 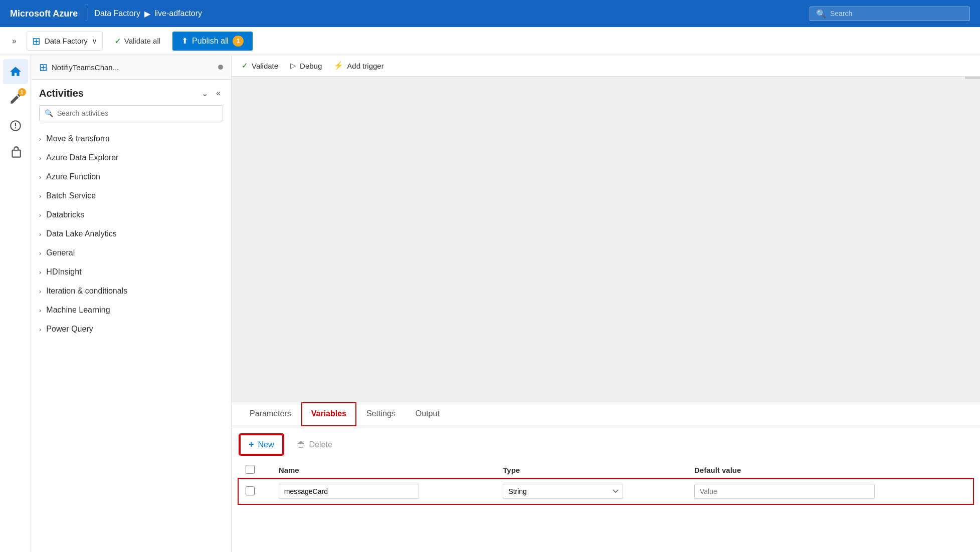 I want to click on add-trigger-button: ⚡ Add trigger, so click(x=359, y=66).